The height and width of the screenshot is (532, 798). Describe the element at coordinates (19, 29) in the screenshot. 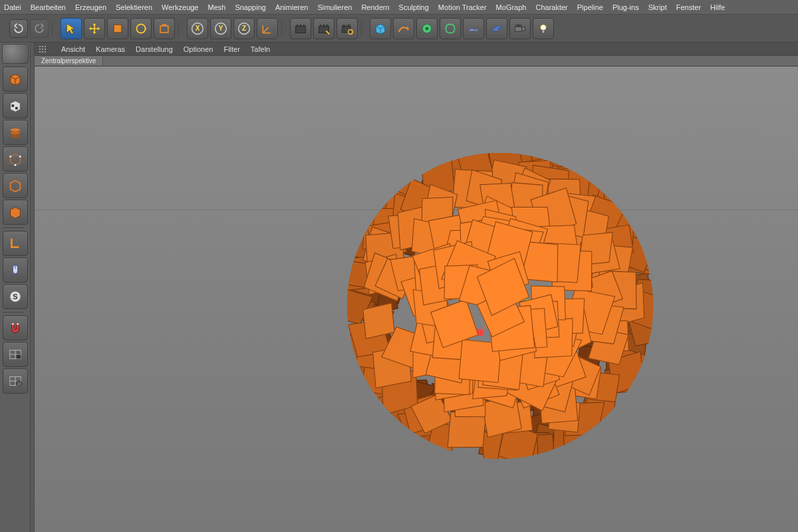

I see `undo-button` at that location.